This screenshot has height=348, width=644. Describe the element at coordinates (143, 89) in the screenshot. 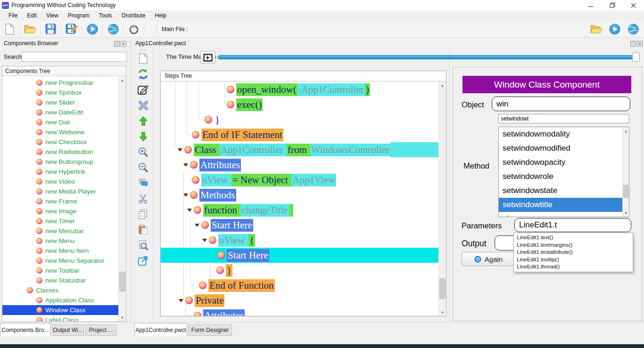

I see `edit-step-icon` at that location.